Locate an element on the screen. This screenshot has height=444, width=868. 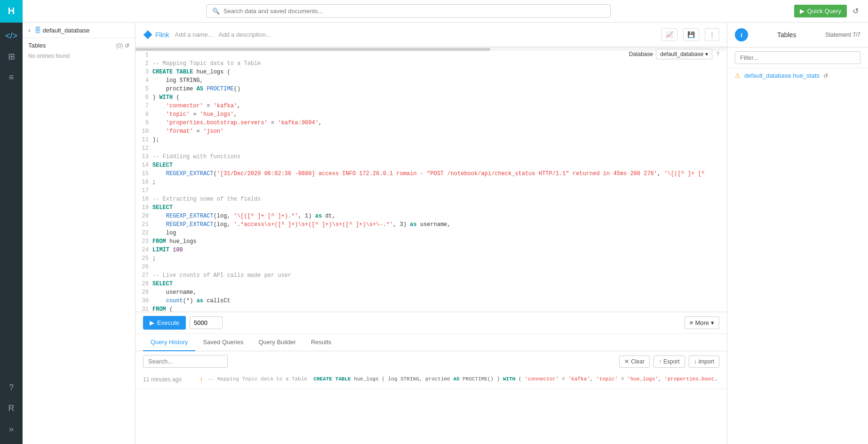
code-line: 17 is located at coordinates (431, 191).